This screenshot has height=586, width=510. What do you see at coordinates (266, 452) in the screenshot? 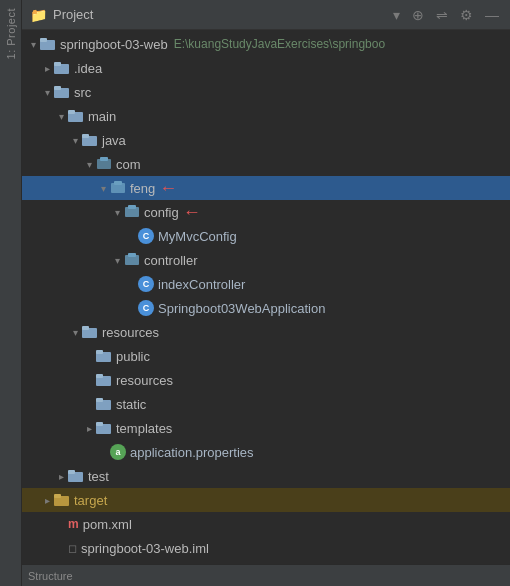
I see `tree-item-application-properties: a application.properties` at bounding box center [266, 452].